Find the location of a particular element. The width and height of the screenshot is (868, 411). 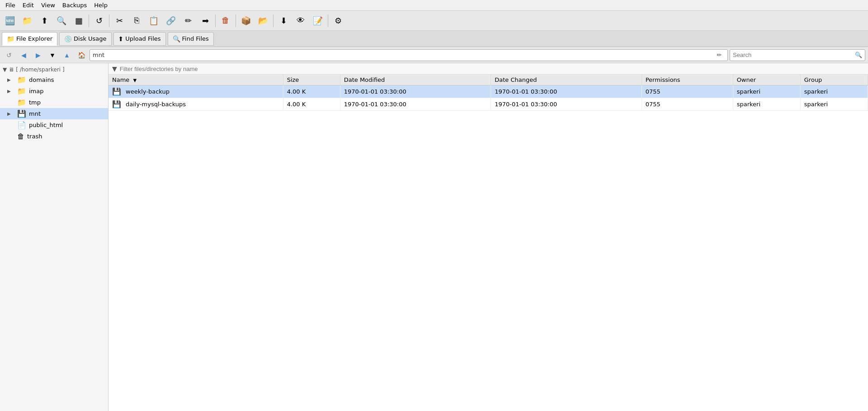

sidebar-item-imap: ▶ 📁 imap is located at coordinates (54, 91).